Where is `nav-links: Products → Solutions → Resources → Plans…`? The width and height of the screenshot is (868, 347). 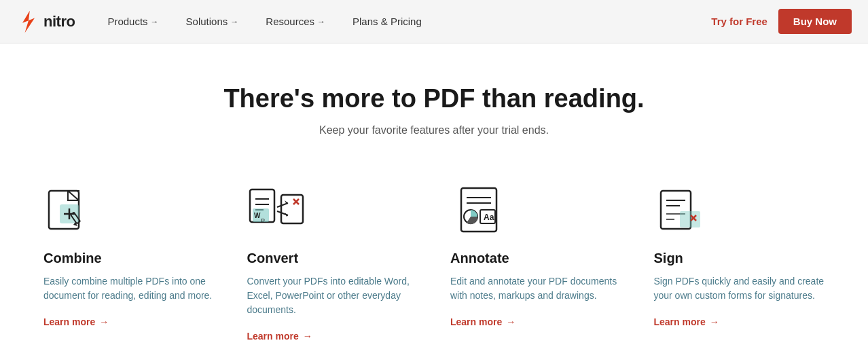
nav-links: Products → Solutions → Resources → Plans… is located at coordinates (403, 22).